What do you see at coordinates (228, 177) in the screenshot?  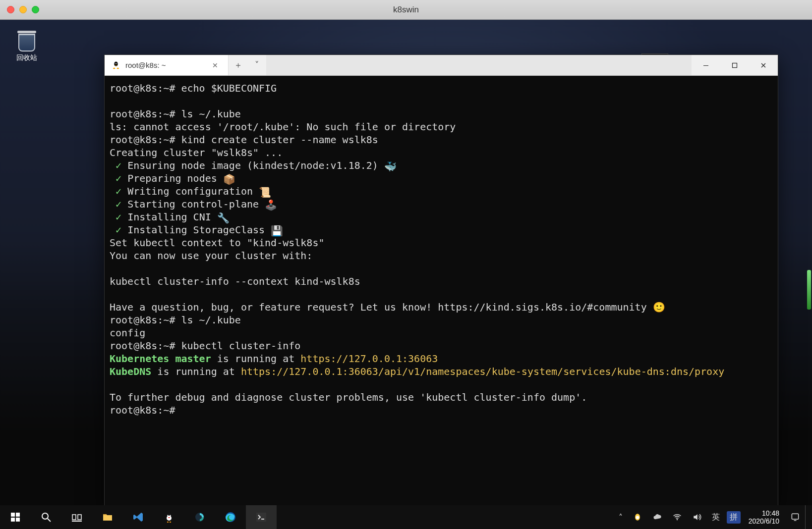 I see `box-icon: 📦` at bounding box center [228, 177].